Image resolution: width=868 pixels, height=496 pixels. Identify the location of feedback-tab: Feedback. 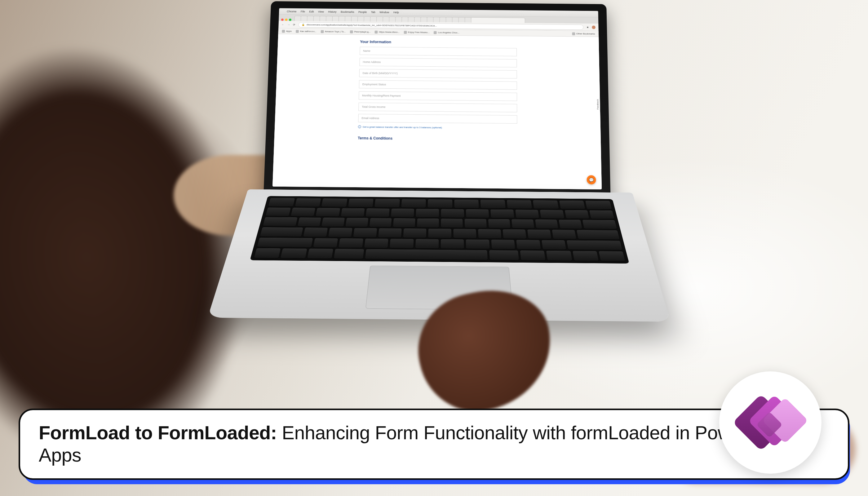
(598, 104).